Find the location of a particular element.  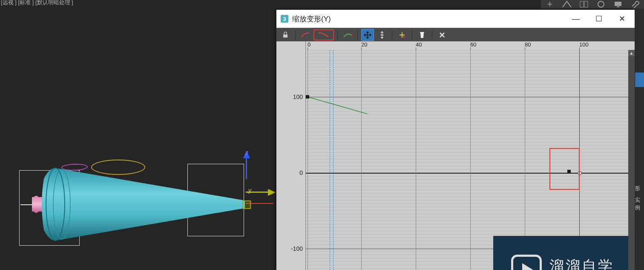

window-minimize-button: — is located at coordinates (576, 19).